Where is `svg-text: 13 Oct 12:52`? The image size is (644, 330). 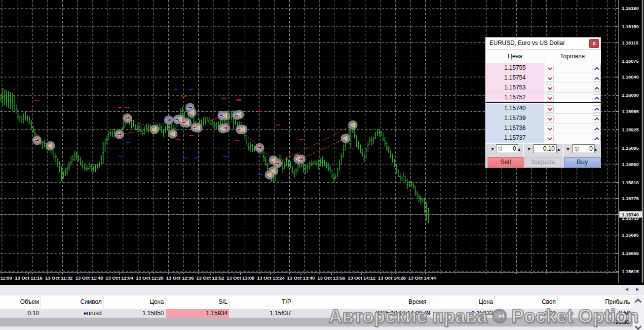 svg-text: 13 Oct 12:52 is located at coordinates (210, 278).